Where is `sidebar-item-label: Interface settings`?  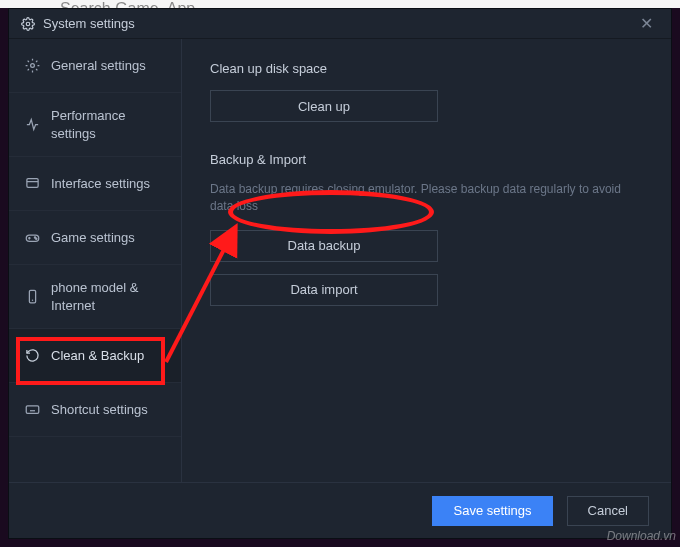 sidebar-item-label: Interface settings is located at coordinates (100, 184).